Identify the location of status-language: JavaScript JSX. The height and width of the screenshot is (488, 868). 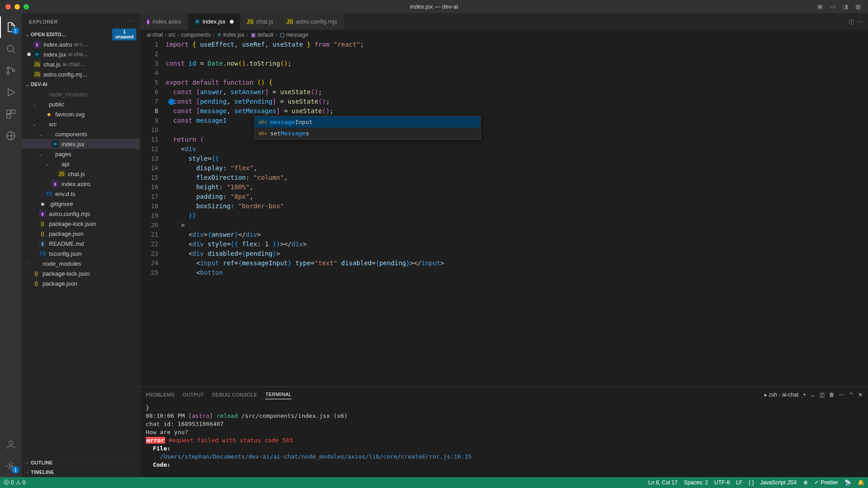
(778, 483).